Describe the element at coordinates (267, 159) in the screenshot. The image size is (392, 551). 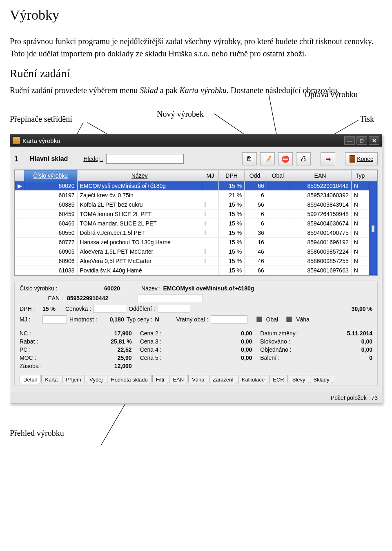
I see `document-edit-icon: 📝` at that location.